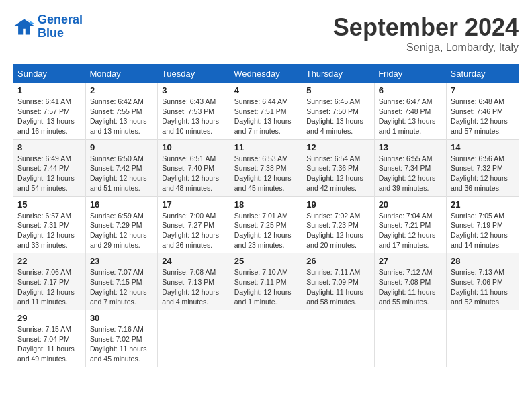 The image size is (532, 411). What do you see at coordinates (191, 287) in the screenshot?
I see `cell-info: Sunrise: 7:08 AMSunset: 7:13 PMDaylight:…` at bounding box center [191, 287].